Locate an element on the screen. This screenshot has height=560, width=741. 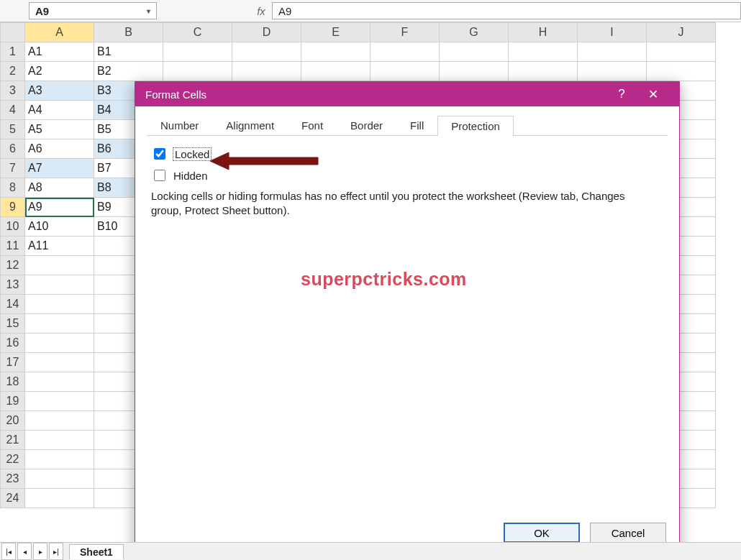
cell: B2 is located at coordinates (129, 72).